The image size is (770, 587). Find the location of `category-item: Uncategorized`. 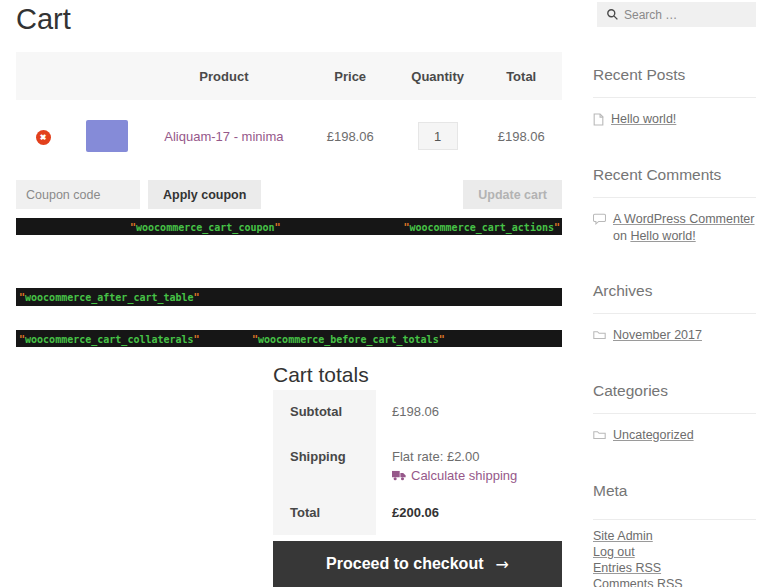

category-item: Uncategorized is located at coordinates (674, 436).